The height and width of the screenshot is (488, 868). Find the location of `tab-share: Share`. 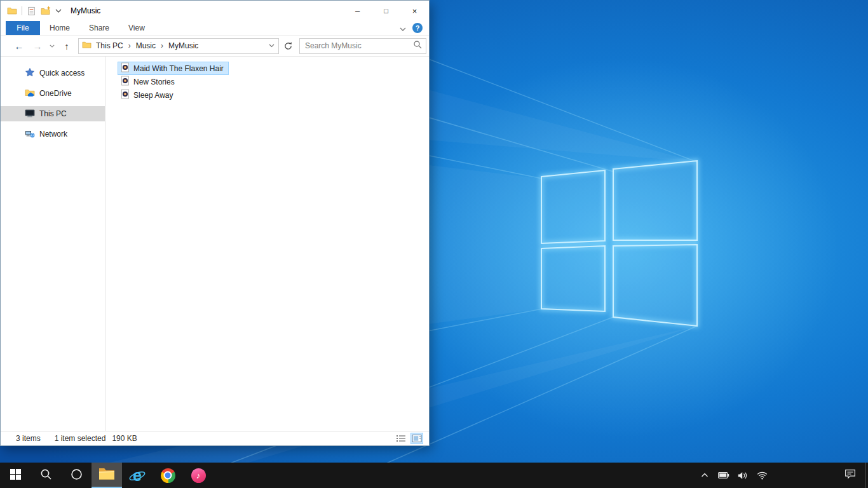

tab-share: Share is located at coordinates (99, 28).